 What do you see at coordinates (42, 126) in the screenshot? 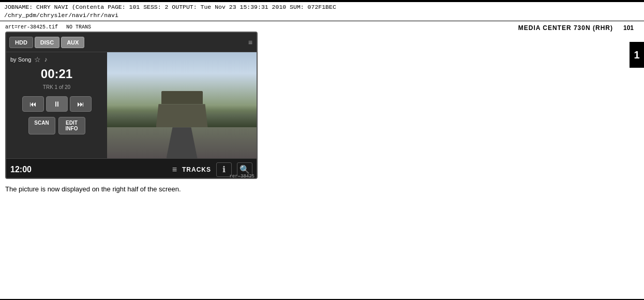
I see `scan-button: SCAN` at bounding box center [42, 126].